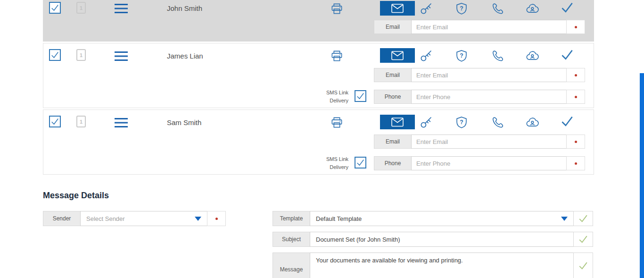  I want to click on subject-input, so click(442, 239).